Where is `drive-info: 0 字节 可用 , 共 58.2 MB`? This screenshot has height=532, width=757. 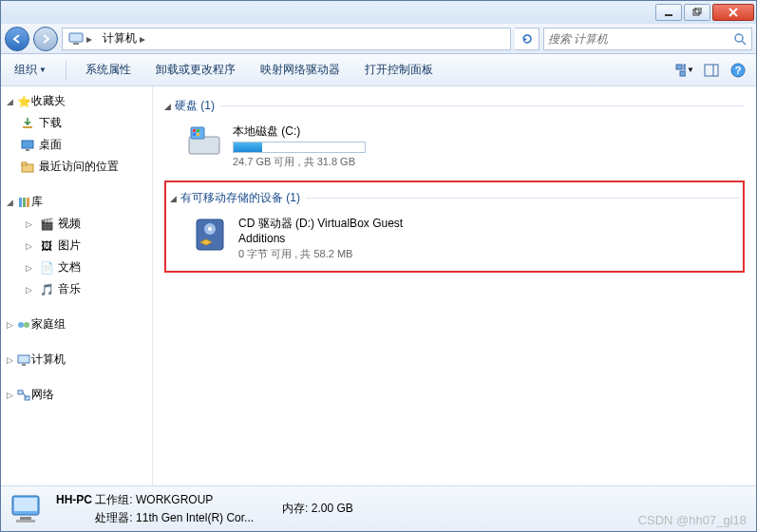 drive-info: 0 字节 可用 , 共 58.2 MB is located at coordinates (329, 255).